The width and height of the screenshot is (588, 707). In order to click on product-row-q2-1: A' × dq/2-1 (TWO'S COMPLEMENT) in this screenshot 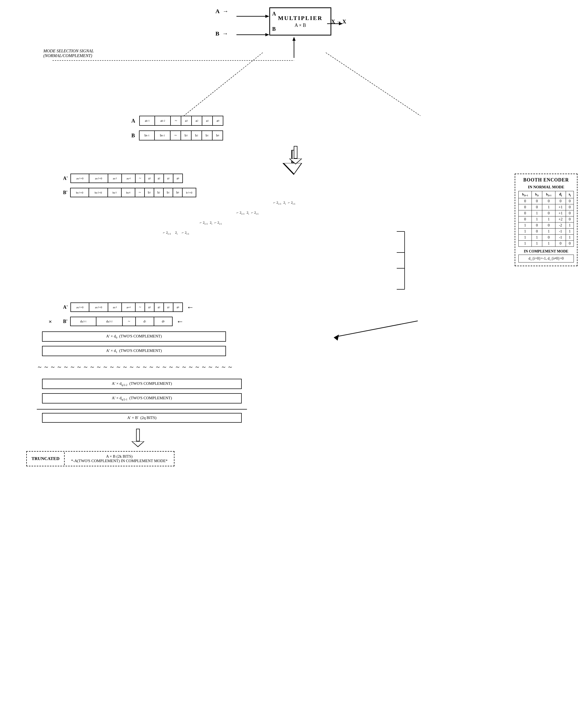, I will do `click(142, 398)`.